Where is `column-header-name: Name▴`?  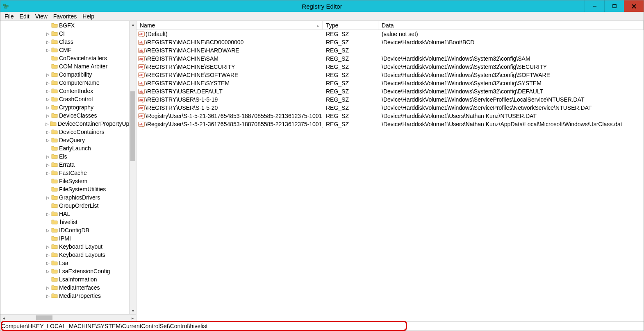 column-header-name: Name▴ is located at coordinates (230, 25).